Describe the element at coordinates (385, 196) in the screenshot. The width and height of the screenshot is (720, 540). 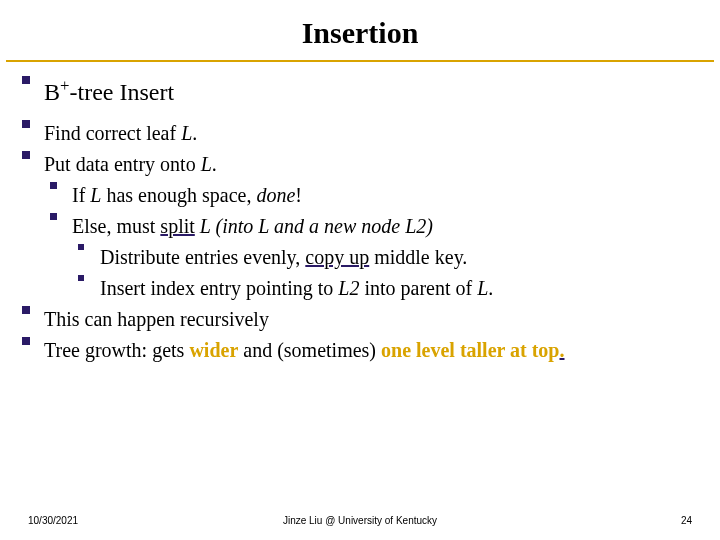
I see `text: If L has enough space, done!` at that location.